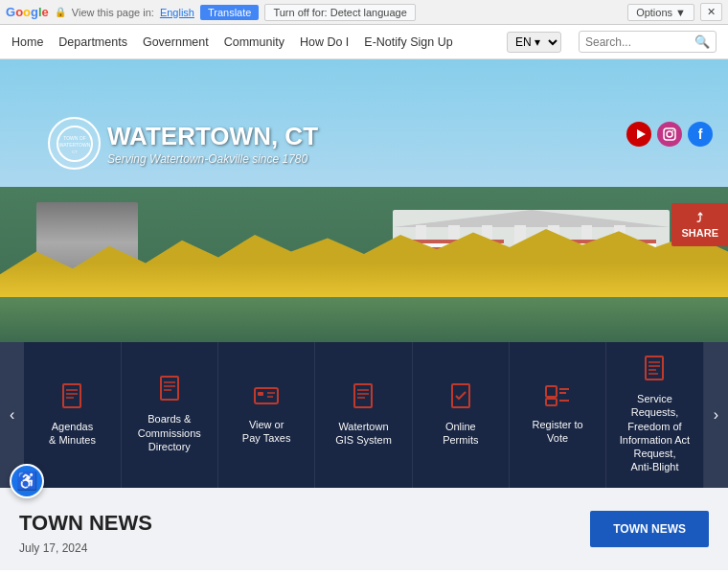 The image size is (728, 575). Describe the element at coordinates (460, 433) in the screenshot. I see `permits-label: OnlinePermits` at that location.